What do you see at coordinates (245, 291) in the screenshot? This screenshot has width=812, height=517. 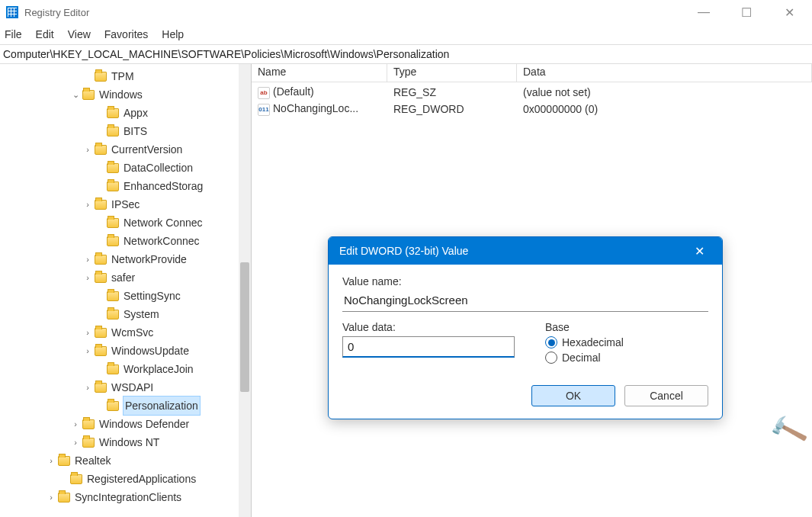 I see `tree-scrollbar` at bounding box center [245, 291].